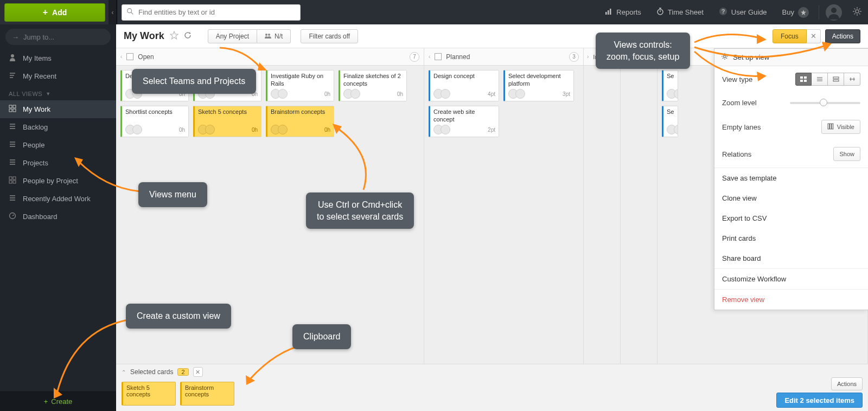 The image size is (868, 411). I want to click on filter-button: Filter cards off, so click(329, 36).